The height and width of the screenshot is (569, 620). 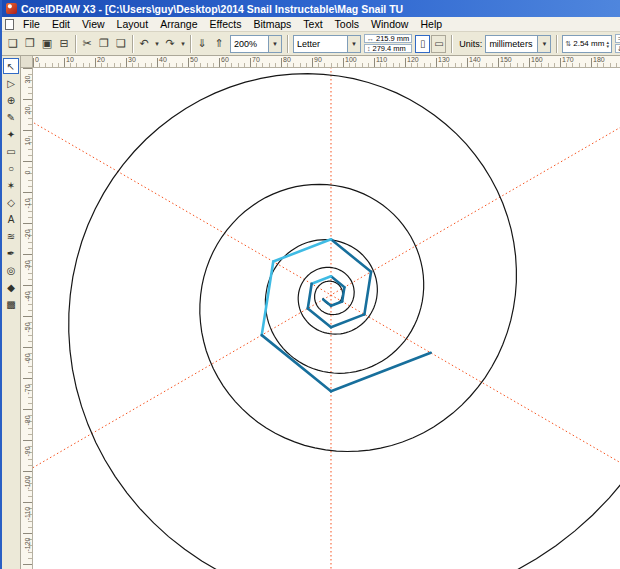 What do you see at coordinates (28, 235) in the screenshot?
I see `v-ruler-label: -20` at bounding box center [28, 235].